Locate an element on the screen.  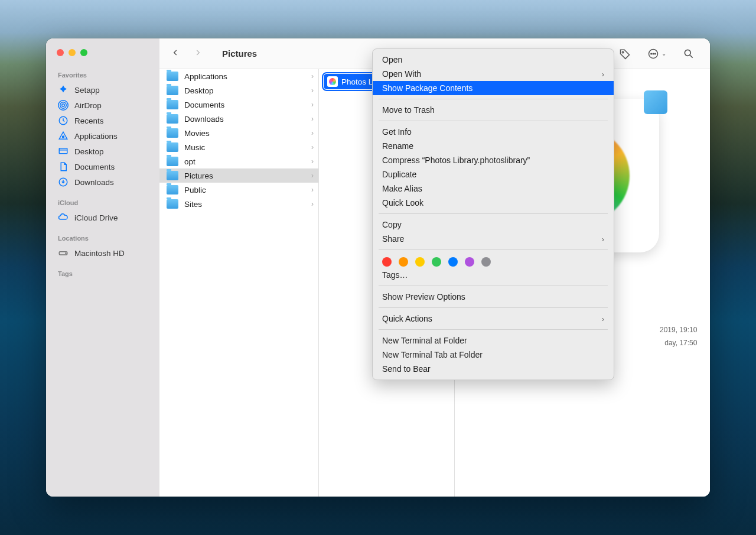
context-menu-label: Move to Trash is located at coordinates (409, 110).